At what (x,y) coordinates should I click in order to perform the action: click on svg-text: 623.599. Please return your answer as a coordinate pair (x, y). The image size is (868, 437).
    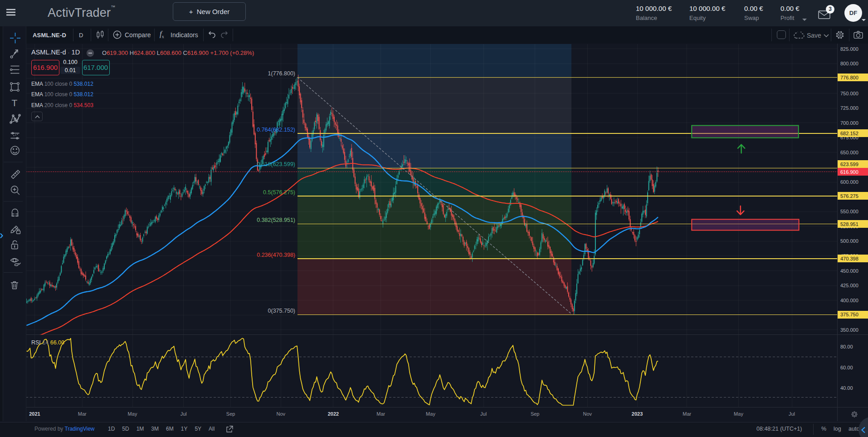
    Looking at the image, I should click on (849, 164).